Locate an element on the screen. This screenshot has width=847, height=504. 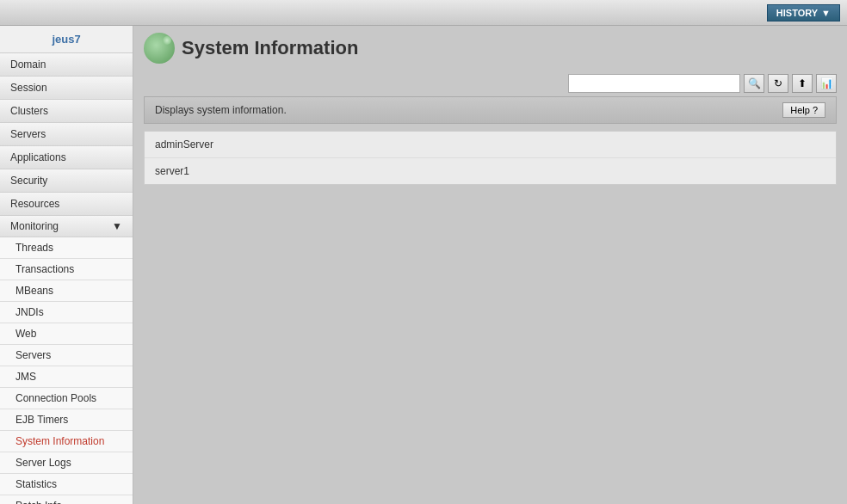
help-button: Help ? is located at coordinates (804, 110).